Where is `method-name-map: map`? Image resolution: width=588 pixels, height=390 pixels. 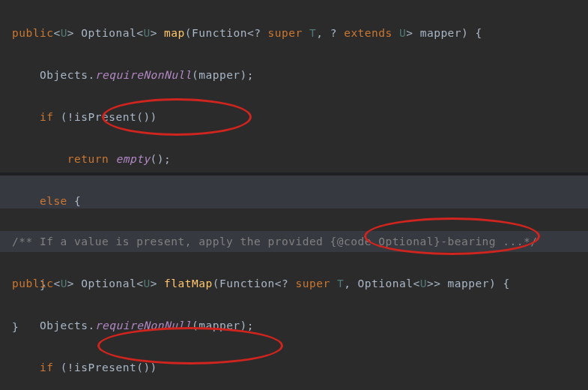
method-name-map: map is located at coordinates (175, 33).